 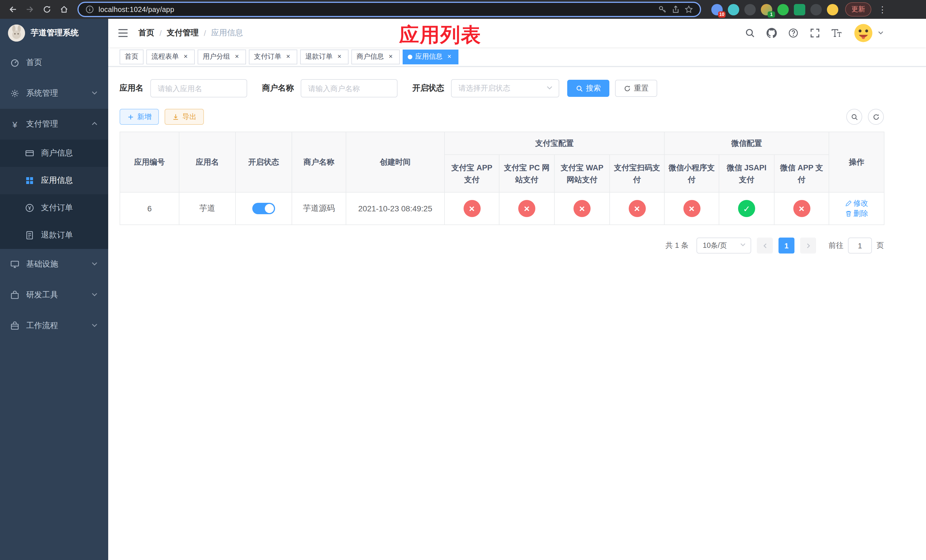 I want to click on sidebar-item-refund-order: 退款订单, so click(x=54, y=235).